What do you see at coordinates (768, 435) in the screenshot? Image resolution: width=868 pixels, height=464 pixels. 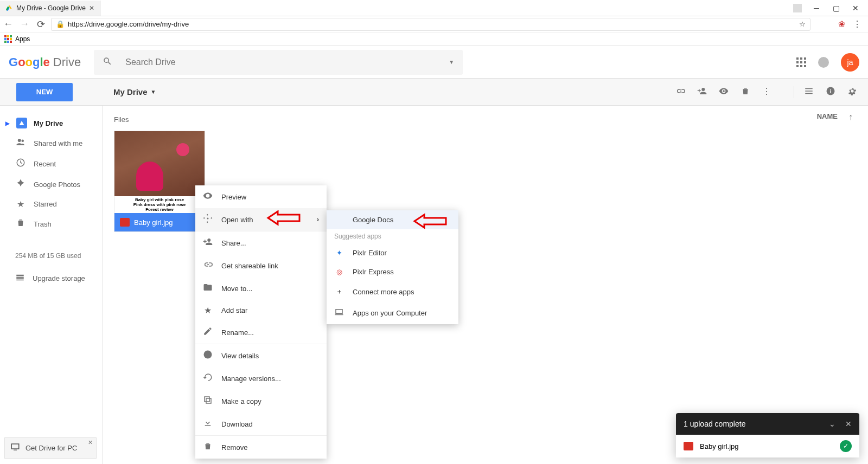 I see `upload-toast: 1 upload complete ⌄ ✕ Baby girl.jpg ✓` at bounding box center [768, 435].